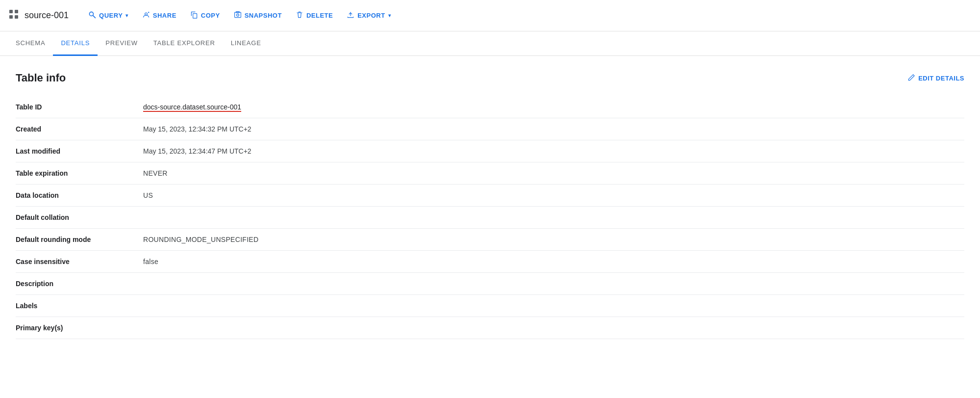 Image resolution: width=980 pixels, height=398 pixels. What do you see at coordinates (159, 16) in the screenshot?
I see `share-button: SHARE` at bounding box center [159, 16].